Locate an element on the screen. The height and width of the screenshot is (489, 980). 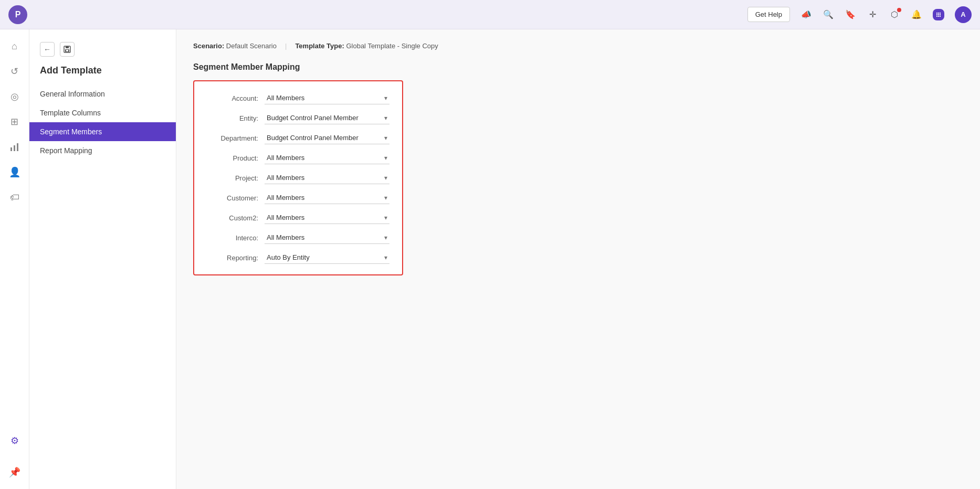
form-row-entity: Entity:All MembersBudget Control Panel M… is located at coordinates (298, 118).